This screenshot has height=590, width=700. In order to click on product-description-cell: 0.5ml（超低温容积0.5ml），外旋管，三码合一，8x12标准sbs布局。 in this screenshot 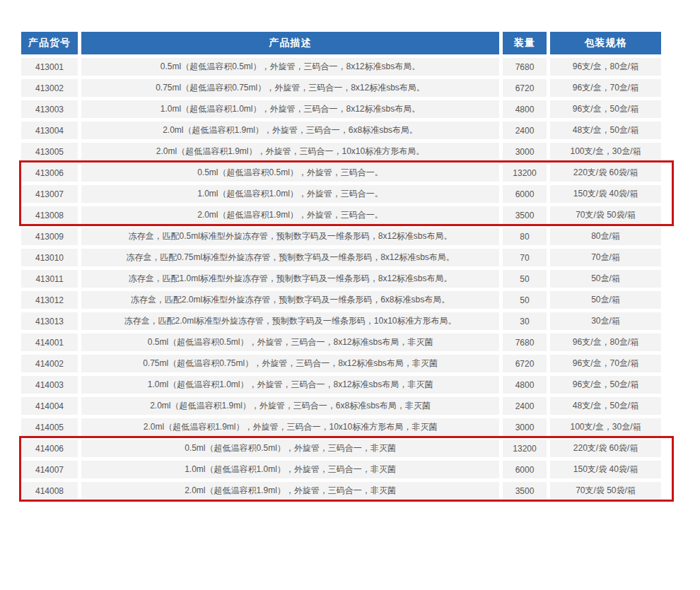, I will do `click(290, 66)`.